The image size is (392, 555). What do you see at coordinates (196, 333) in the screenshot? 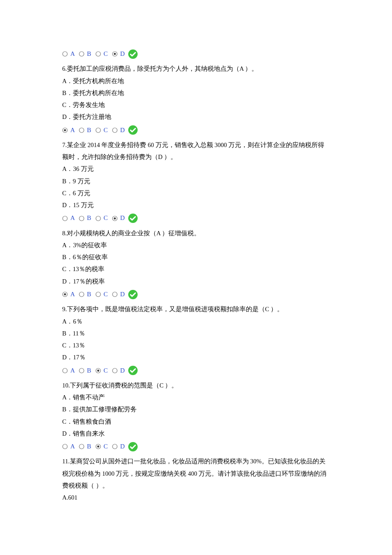
I see `option-B: B．11％` at bounding box center [196, 333].